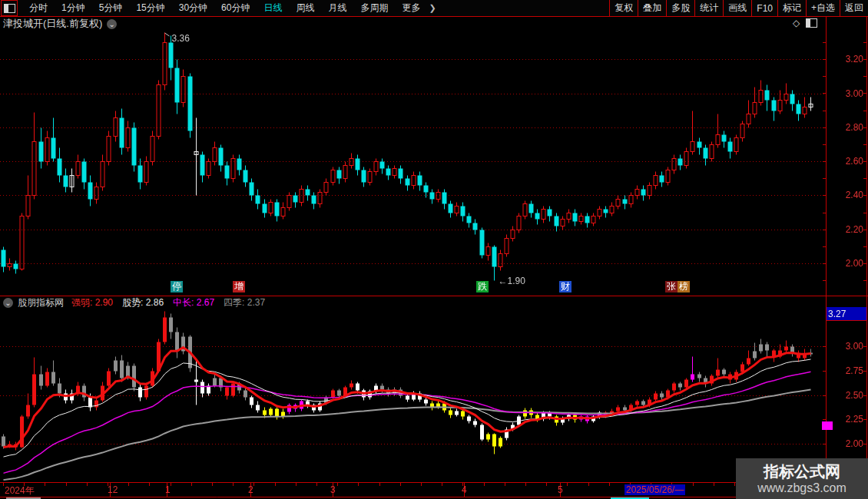 The image size is (868, 499). Describe the element at coordinates (374, 8) in the screenshot. I see `timeframe-item: 多周期` at that location.